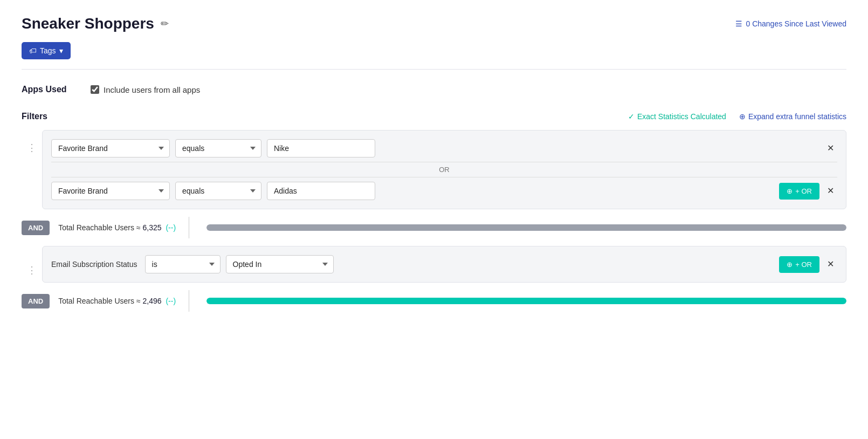 This screenshot has height=439, width=868. Describe the element at coordinates (61, 51) in the screenshot. I see `chevron-down-icon: ▾` at that location.